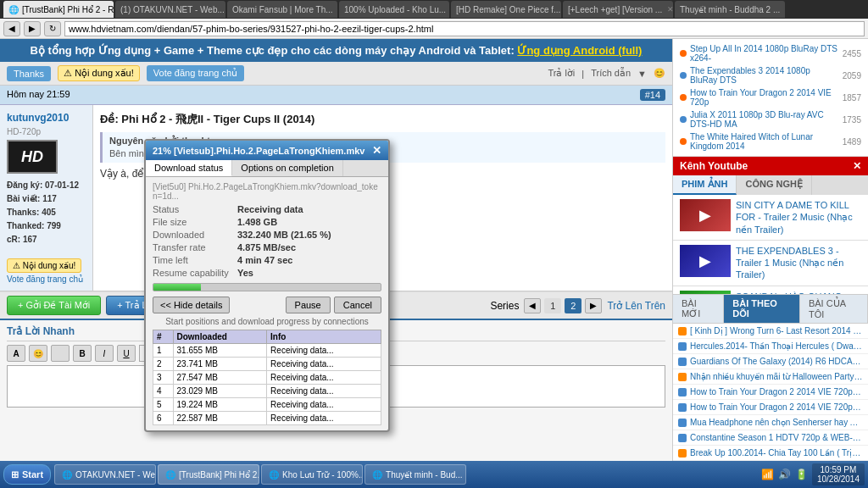 This screenshot has height=488, width=868. Describe the element at coordinates (45, 280) in the screenshot. I see `vote-inline: Vote đăng trang chủ` at that location.